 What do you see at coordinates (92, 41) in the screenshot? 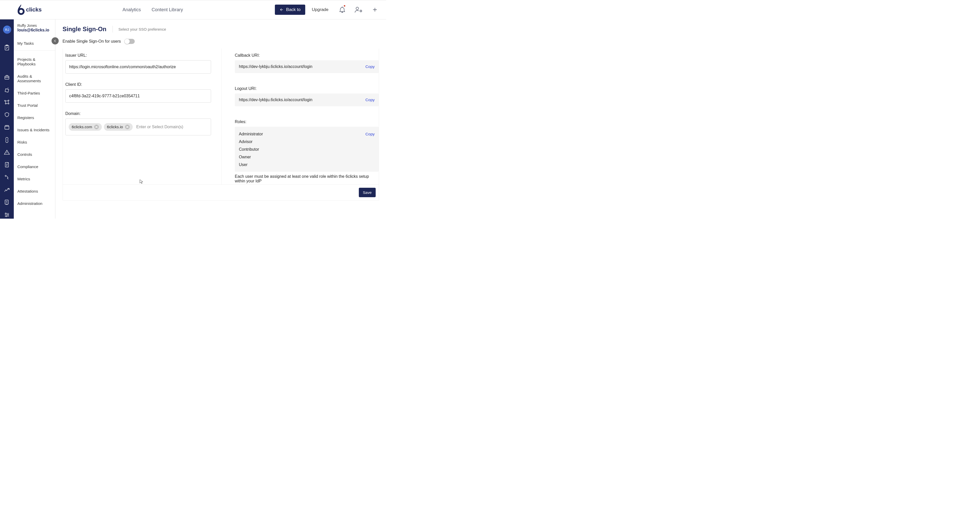
I see `enable-sso-label: Enable Single Sign-On for users` at bounding box center [92, 41].